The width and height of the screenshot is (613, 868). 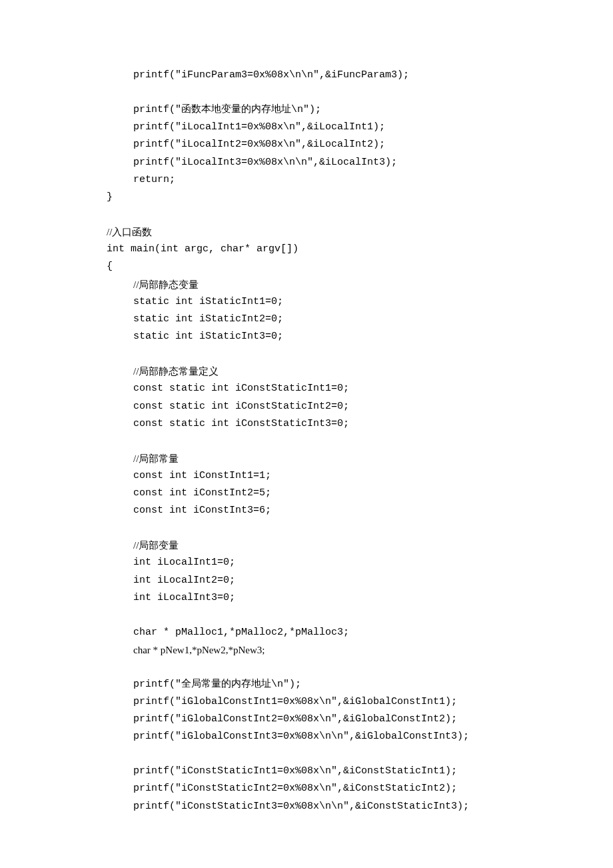 What do you see at coordinates (316, 337) in the screenshot?
I see `code-line: static int iStaticInt3=0;` at bounding box center [316, 337].